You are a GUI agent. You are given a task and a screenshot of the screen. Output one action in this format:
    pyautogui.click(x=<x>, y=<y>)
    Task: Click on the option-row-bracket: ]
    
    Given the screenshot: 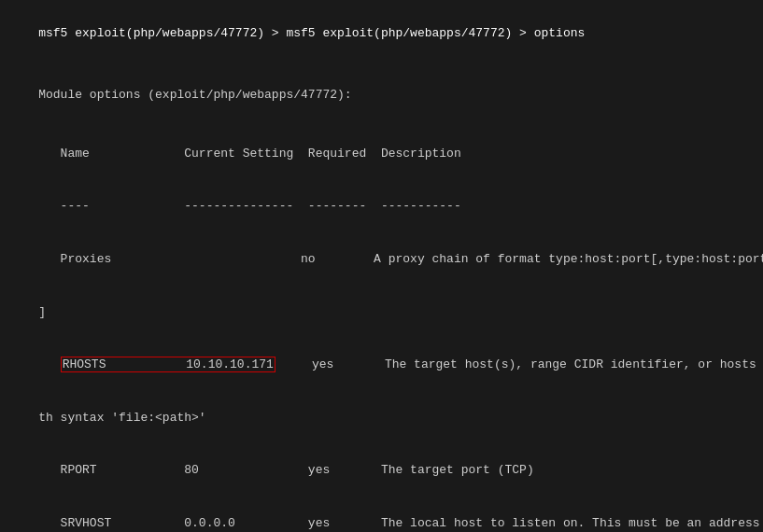 What is the action you would take?
    pyautogui.click(x=381, y=314)
    